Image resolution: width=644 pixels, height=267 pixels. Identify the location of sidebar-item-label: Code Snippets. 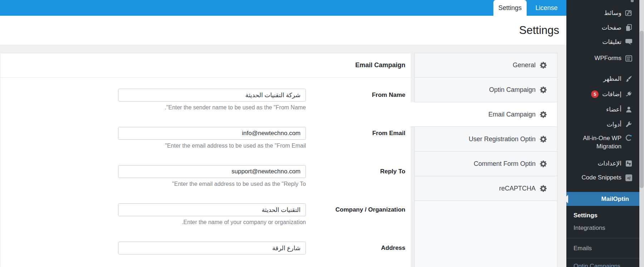
(601, 178).